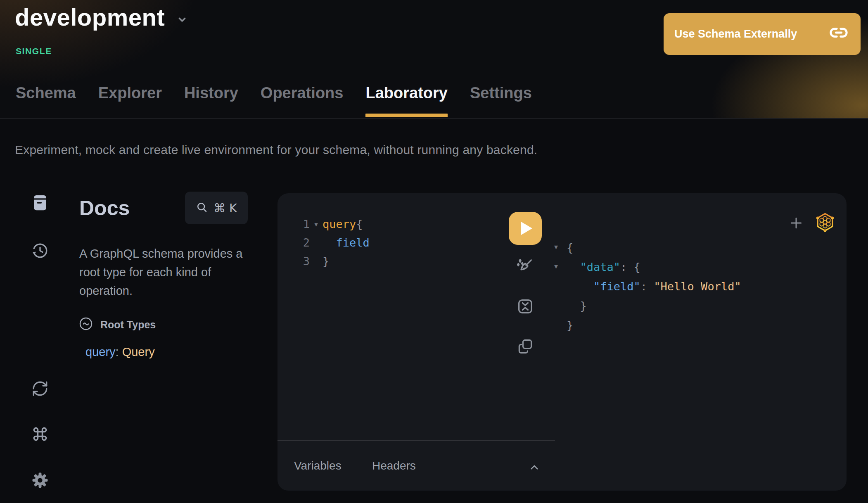 The height and width of the screenshot is (503, 868). I want to click on status-badge: SINGLE, so click(34, 51).